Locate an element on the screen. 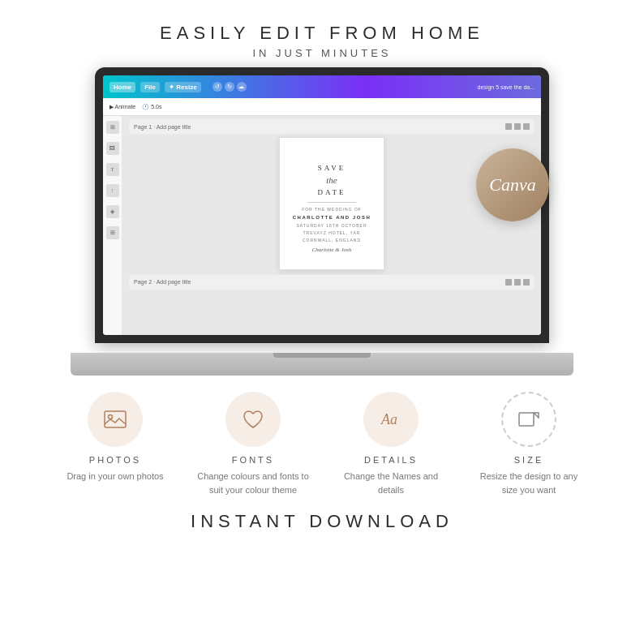 The height and width of the screenshot is (644, 644). sidebar-text-icon: T is located at coordinates (113, 170).